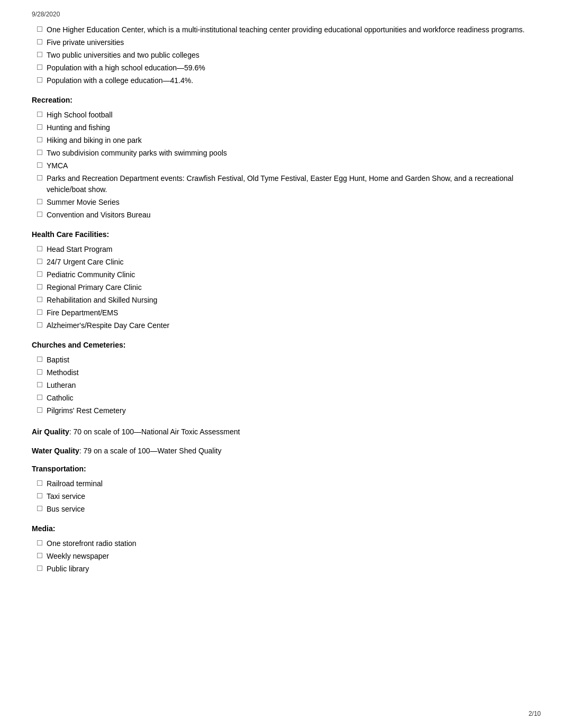 The height and width of the screenshot is (728, 562). I want to click on intro-section: One Higher Education Center, which is a …, so click(281, 55).